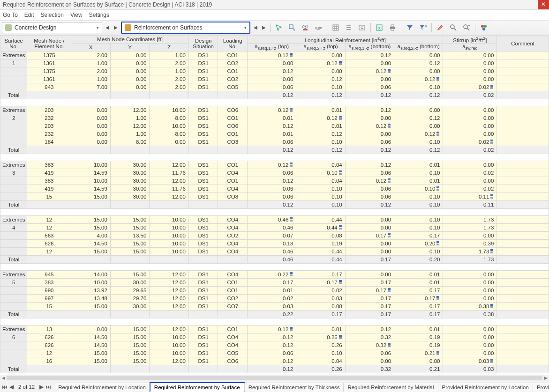 The width and height of the screenshot is (549, 392). I want to click on table-row: 22320.001.008.00DS1CO10.010.120.000.120.…, so click(275, 118).